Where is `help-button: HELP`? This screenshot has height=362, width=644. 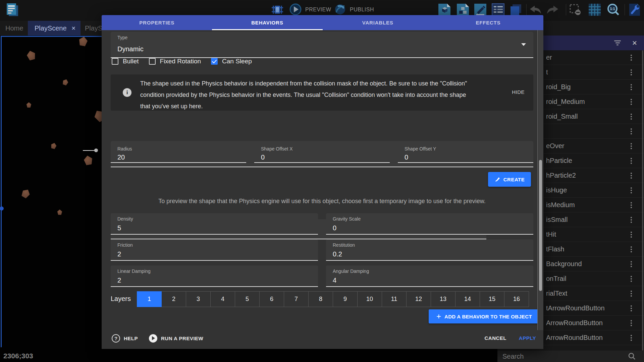
help-button: HELP is located at coordinates (131, 339).